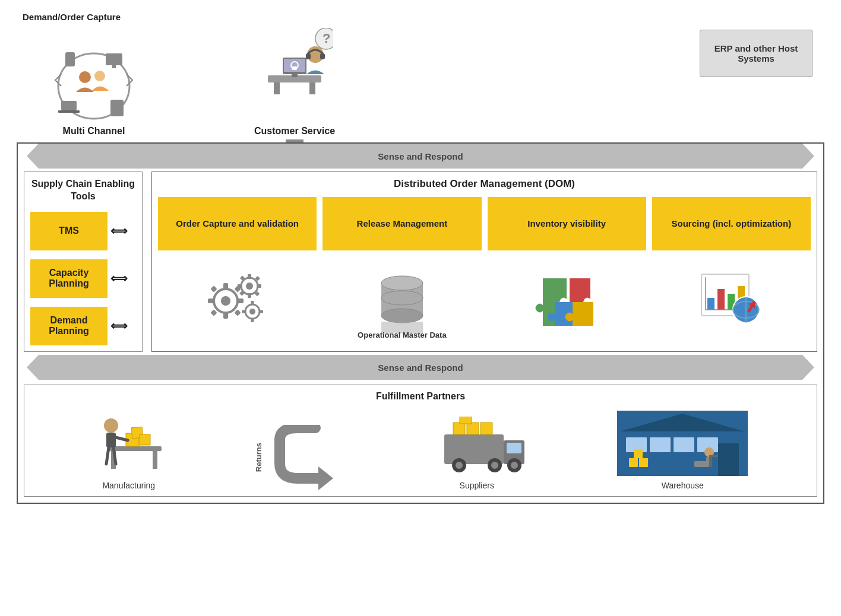 The height and width of the screenshot is (616, 841). Describe the element at coordinates (477, 446) in the screenshot. I see `suppliers-icon` at that location.